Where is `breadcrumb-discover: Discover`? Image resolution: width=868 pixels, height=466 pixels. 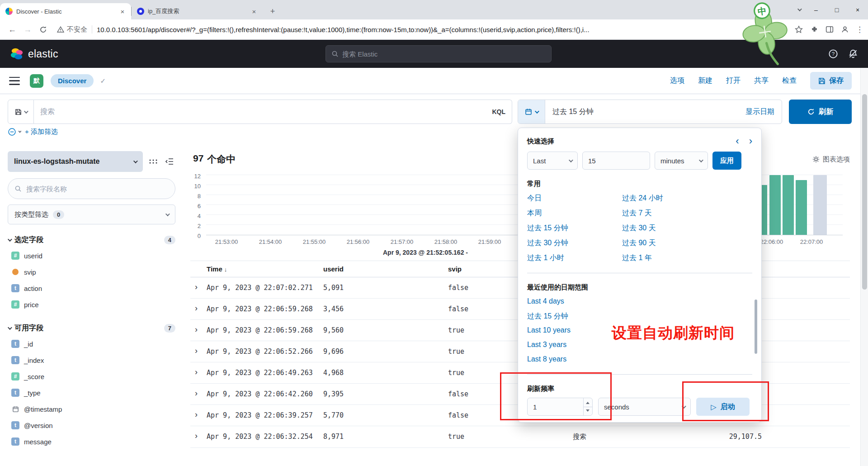 breadcrumb-discover: Discover is located at coordinates (72, 81).